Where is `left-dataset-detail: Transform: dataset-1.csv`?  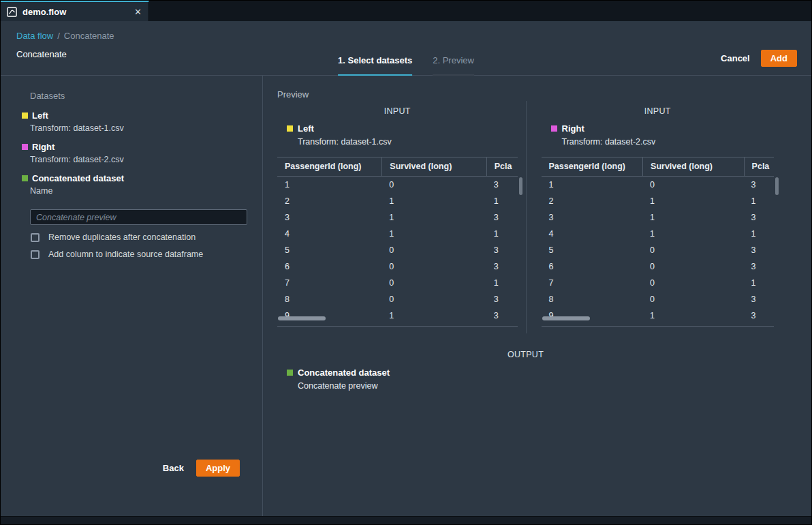 left-dataset-detail: Transform: dataset-1.csv is located at coordinates (146, 128).